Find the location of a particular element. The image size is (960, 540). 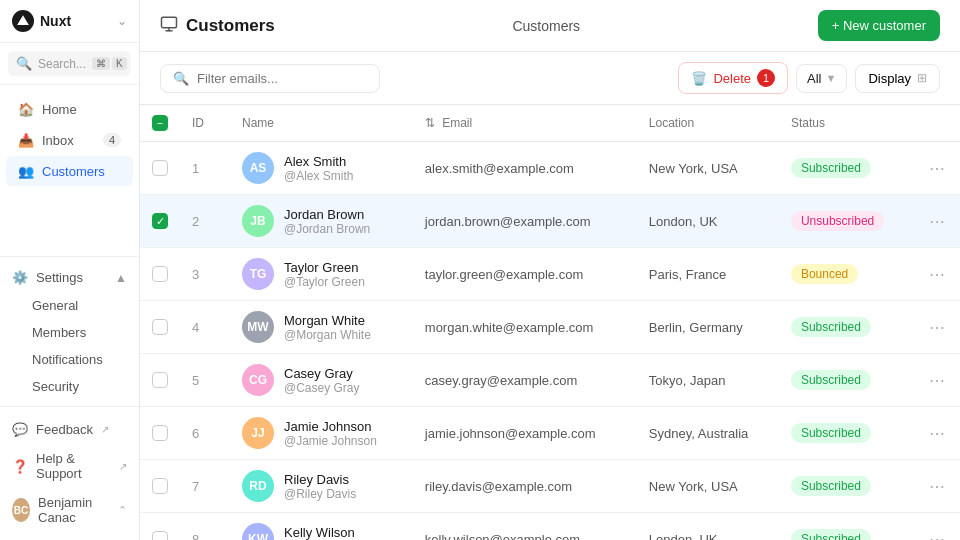

settings-header: ⚙️ Settings ▲ is located at coordinates (70, 278).